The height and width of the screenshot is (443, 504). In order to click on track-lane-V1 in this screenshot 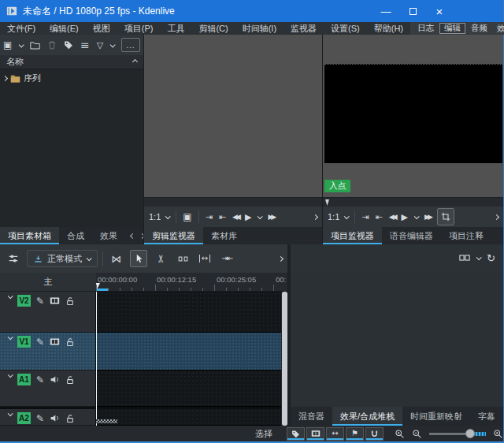, I will do `click(189, 352)`.